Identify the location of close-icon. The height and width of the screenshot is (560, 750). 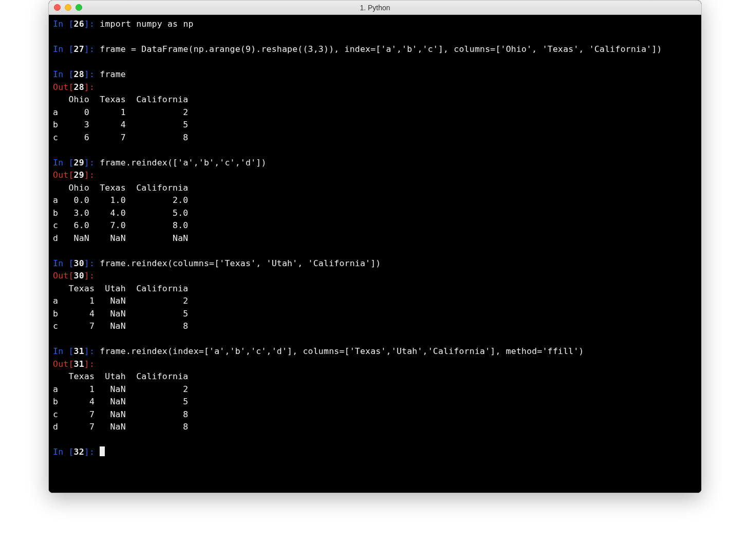
(58, 7).